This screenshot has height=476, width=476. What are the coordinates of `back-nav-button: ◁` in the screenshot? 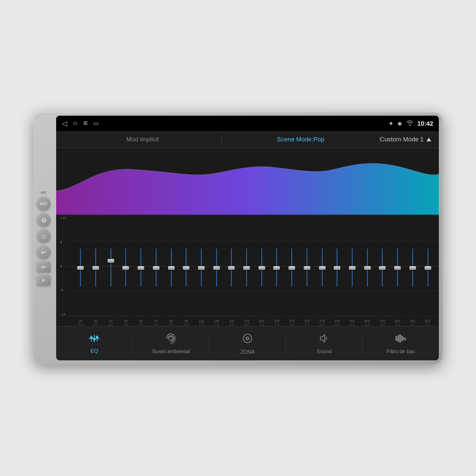 It's located at (65, 123).